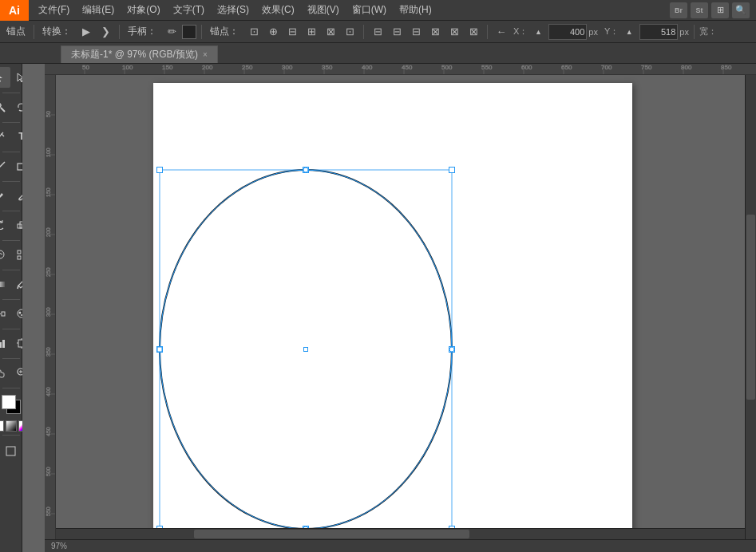 The image size is (756, 552). I want to click on y-unit: px, so click(684, 32).